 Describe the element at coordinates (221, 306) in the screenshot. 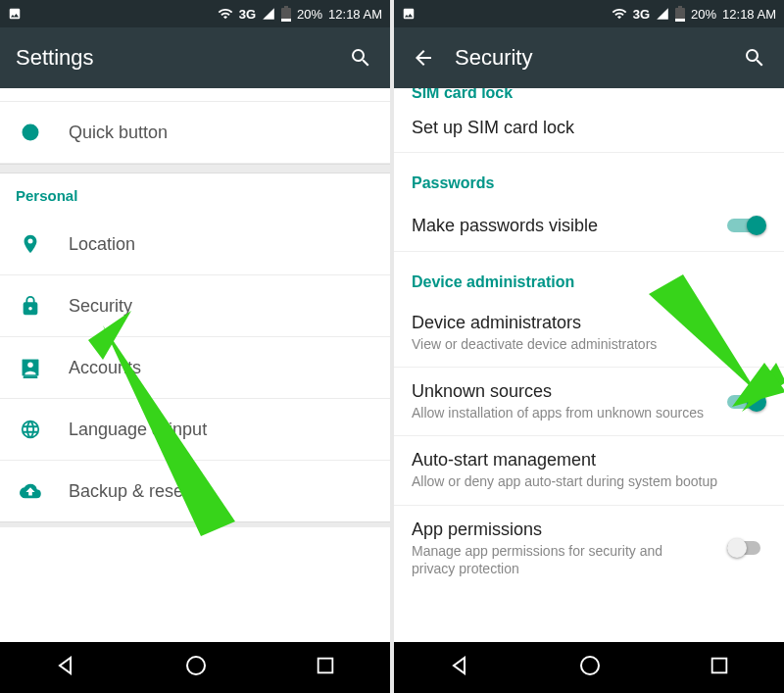

I see `item-label: Security` at that location.